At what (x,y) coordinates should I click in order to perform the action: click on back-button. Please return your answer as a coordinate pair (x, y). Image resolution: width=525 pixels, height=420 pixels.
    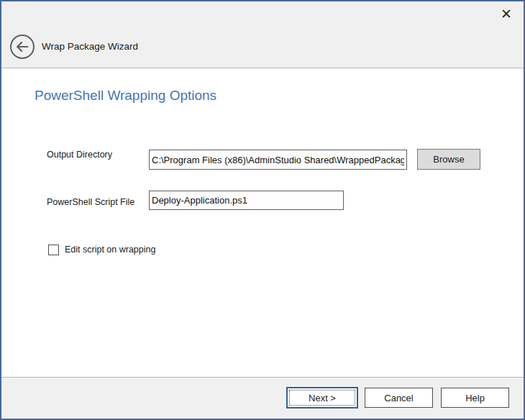
    Looking at the image, I should click on (22, 47).